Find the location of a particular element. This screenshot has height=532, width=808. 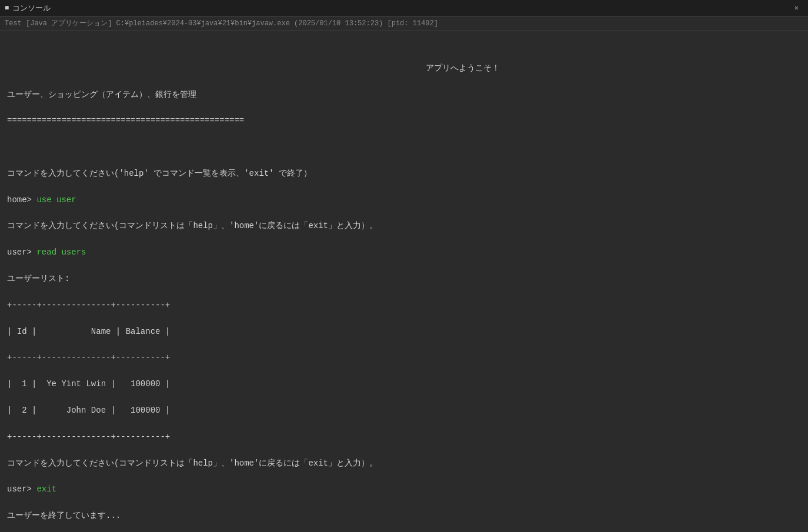

user-row2: | 2 | John Doe | 100000 | is located at coordinates (404, 410).